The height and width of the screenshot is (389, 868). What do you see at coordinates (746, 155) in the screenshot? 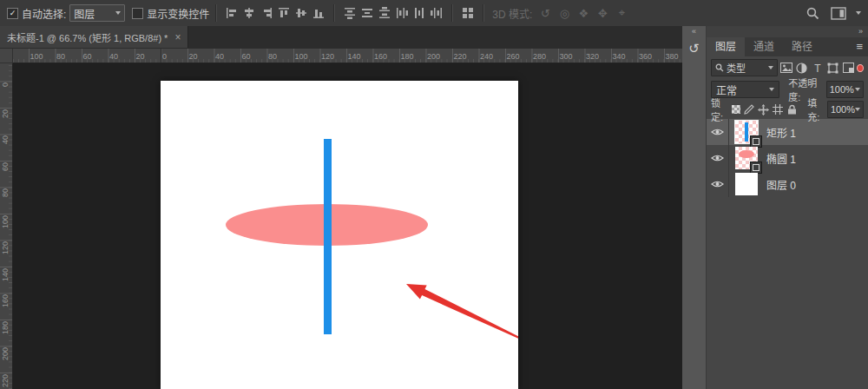
I see `thumbnail-ellipse-preview` at bounding box center [746, 155].